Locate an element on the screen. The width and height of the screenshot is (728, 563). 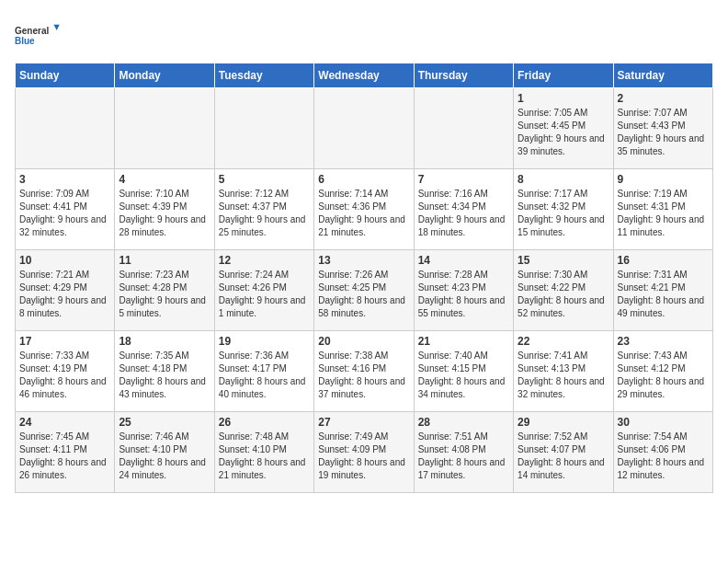
calendar-cell: 30Sunrise: 7:54 AM Sunset: 4:06 PM Dayli… is located at coordinates (663, 453).